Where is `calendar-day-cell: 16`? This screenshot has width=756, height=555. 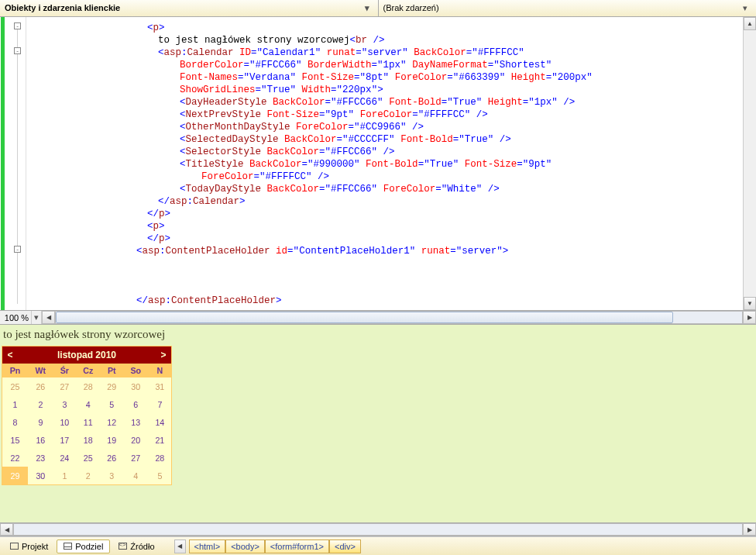 calendar-day-cell: 16 is located at coordinates (40, 440).